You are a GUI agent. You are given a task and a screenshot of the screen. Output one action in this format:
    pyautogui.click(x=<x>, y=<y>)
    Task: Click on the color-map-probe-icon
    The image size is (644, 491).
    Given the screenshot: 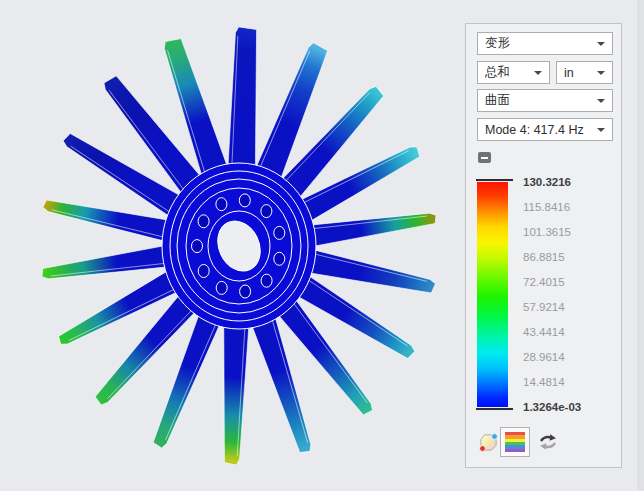 What is the action you would take?
    pyautogui.click(x=488, y=442)
    